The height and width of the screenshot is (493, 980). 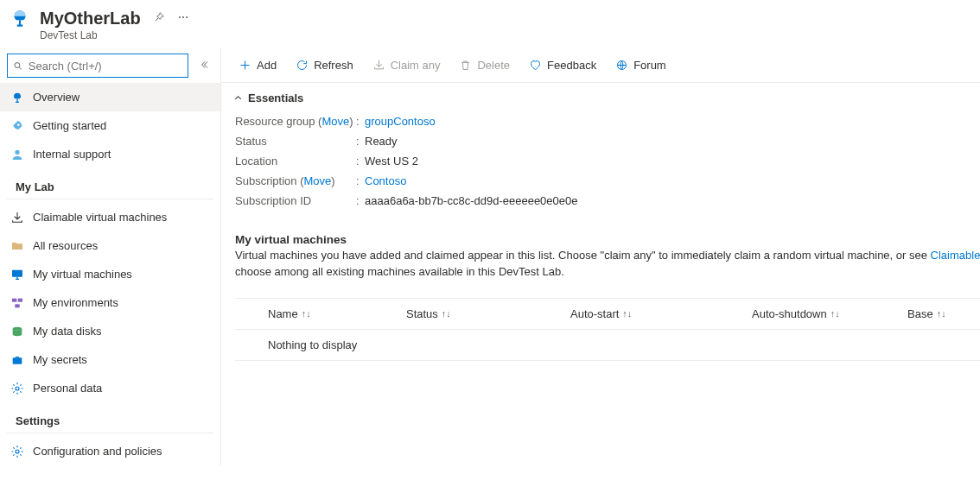 What do you see at coordinates (111, 389) in the screenshot?
I see `sidebar-item-personal-data: Personal data` at bounding box center [111, 389].